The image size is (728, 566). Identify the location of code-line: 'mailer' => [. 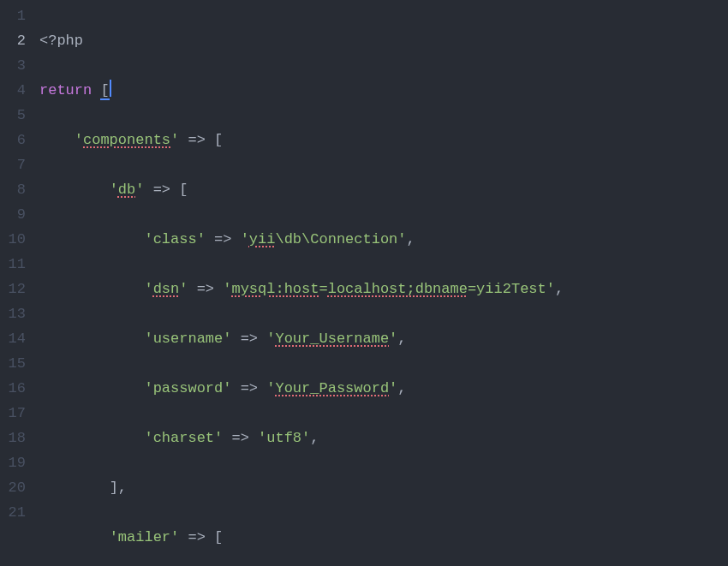
(384, 538).